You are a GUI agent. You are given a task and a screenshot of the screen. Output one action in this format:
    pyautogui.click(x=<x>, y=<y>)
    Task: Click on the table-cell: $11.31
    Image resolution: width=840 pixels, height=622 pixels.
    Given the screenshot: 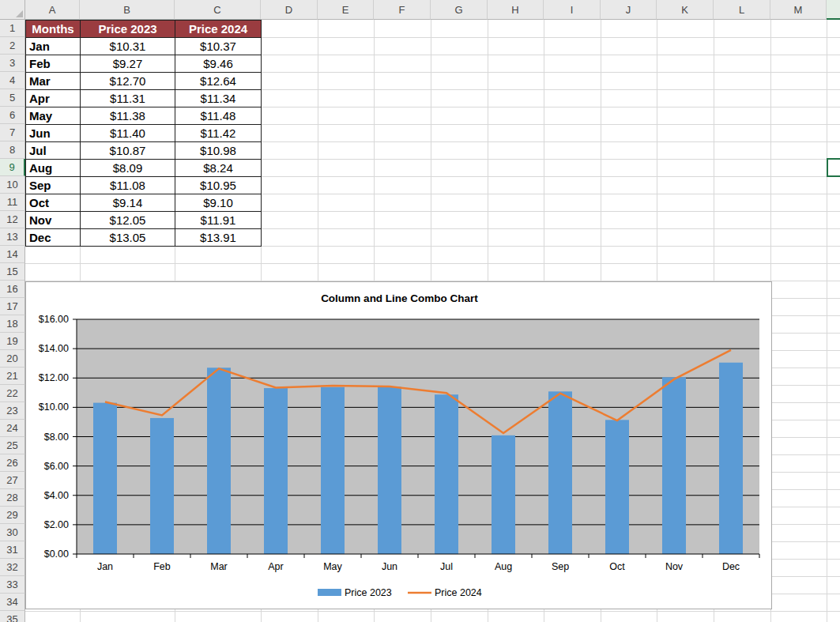 What is the action you would take?
    pyautogui.click(x=128, y=99)
    